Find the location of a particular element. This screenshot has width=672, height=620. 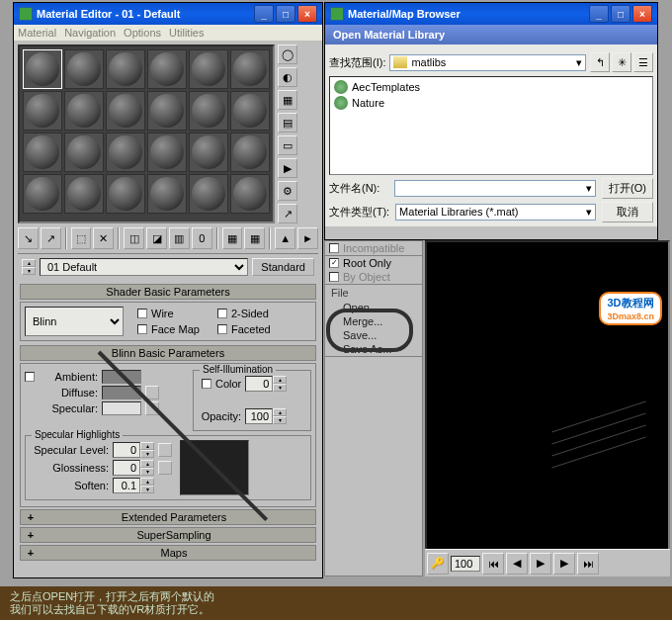

sample-type-icon: ◯ is located at coordinates (288, 54).